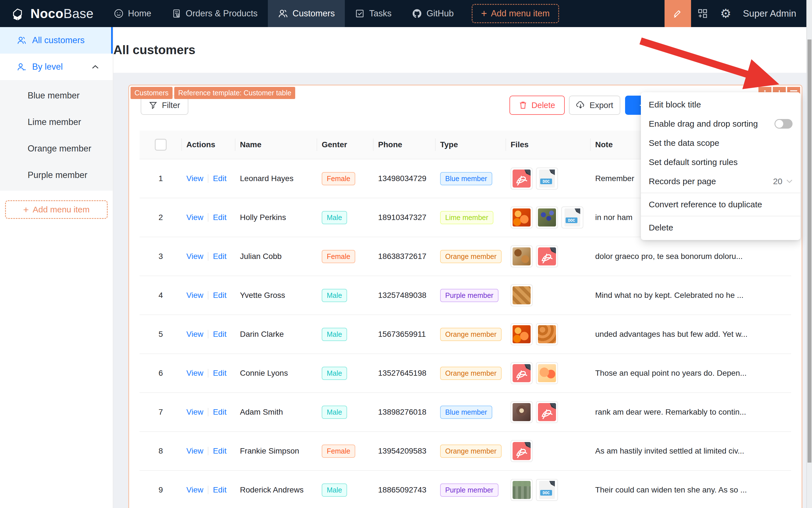  What do you see at coordinates (56, 175) in the screenshot?
I see `sidebar-item-purple-member: Purple member` at bounding box center [56, 175].